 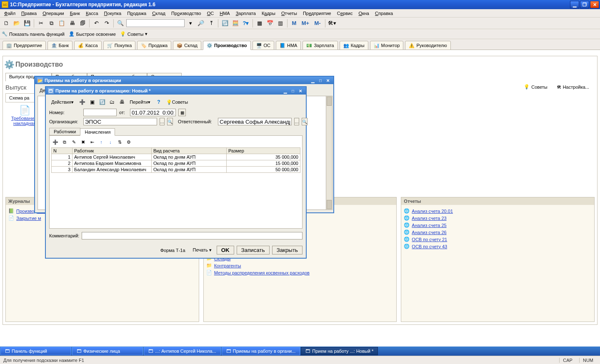 I want to click on org-open-icon: 🔍, so click(x=170, y=122).